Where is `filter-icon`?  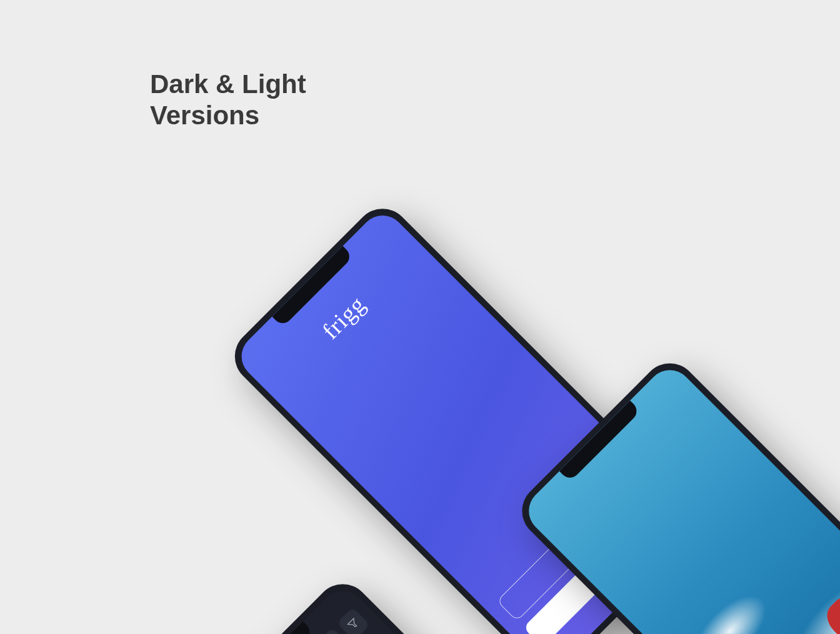
filter-icon is located at coordinates (354, 625).